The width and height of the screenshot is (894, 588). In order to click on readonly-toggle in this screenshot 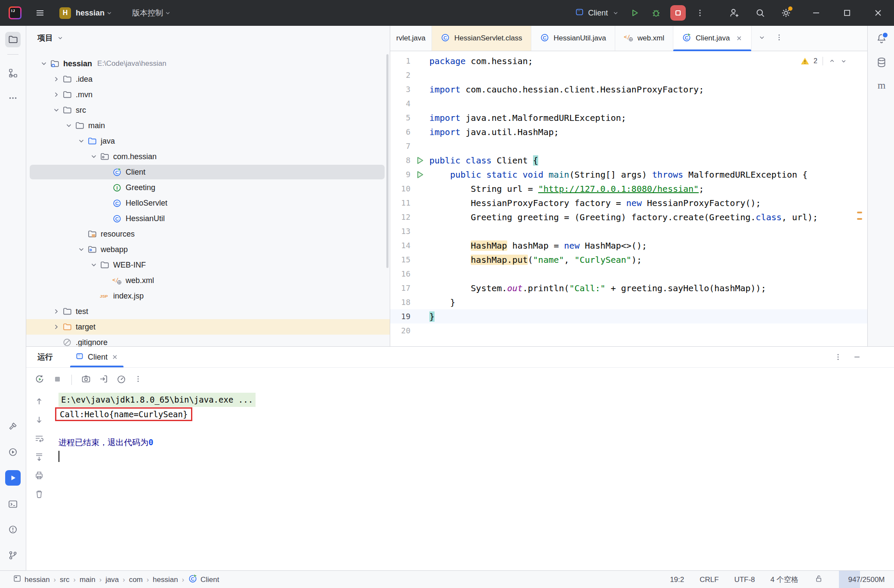, I will do `click(819, 580)`.